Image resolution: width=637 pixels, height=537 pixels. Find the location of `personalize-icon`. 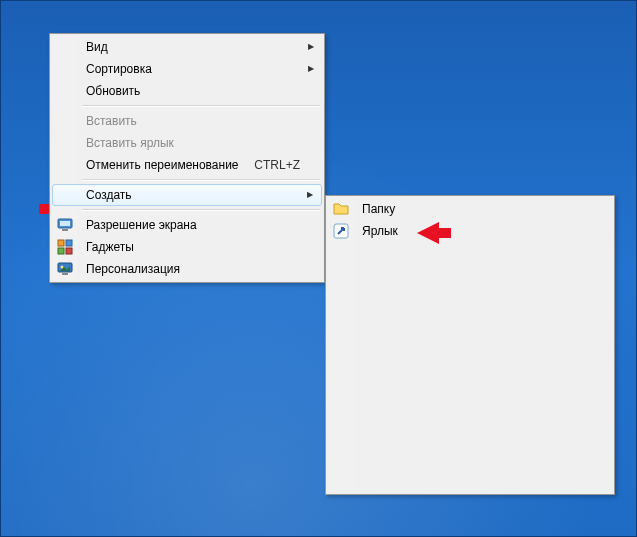

personalize-icon is located at coordinates (65, 269).